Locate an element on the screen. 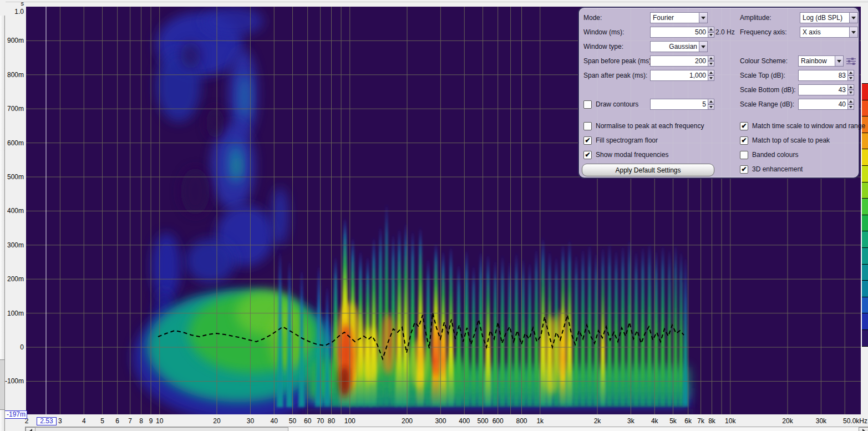 The width and height of the screenshot is (868, 431). setting-scale-top-db-spin-buttons is located at coordinates (851, 75).